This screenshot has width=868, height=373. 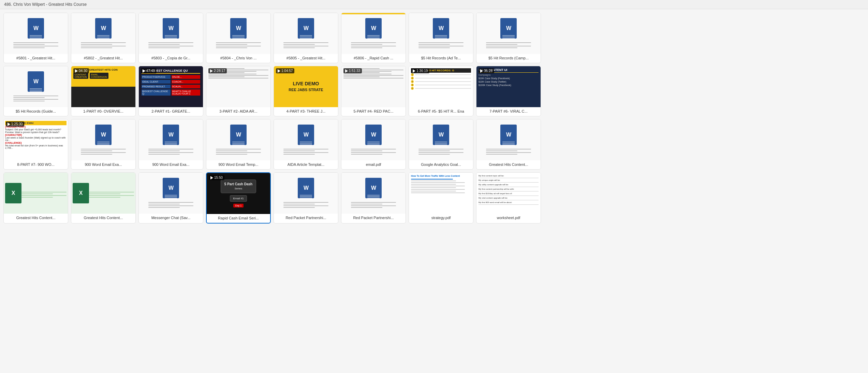 What do you see at coordinates (434, 38) in the screenshot?
I see `grid-row-row1: W#5801 - _Greatest Hit...W#5802 - _Great…` at bounding box center [434, 38].